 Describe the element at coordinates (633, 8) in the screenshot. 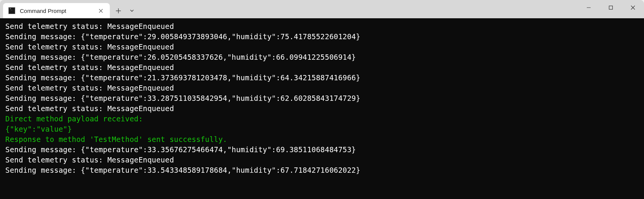

I see `close-window-button` at that location.